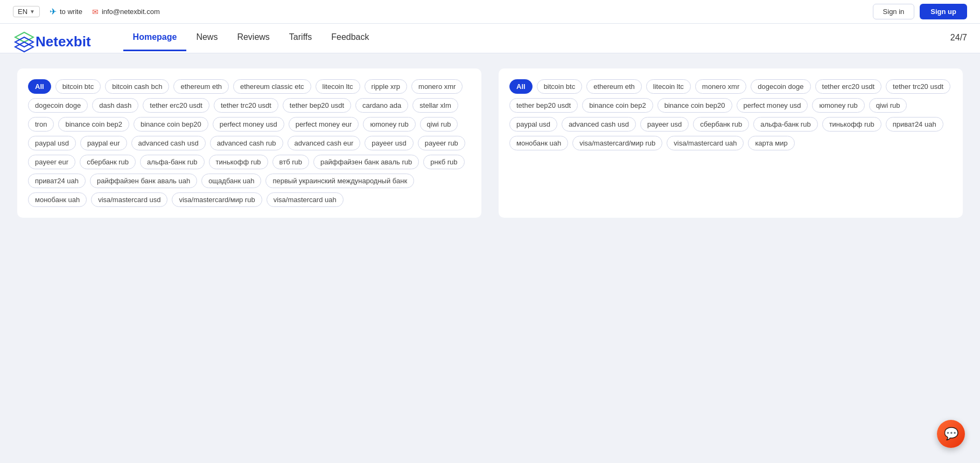  Describe the element at coordinates (249, 124) in the screenshot. I see `left-tag: perfect money usd` at that location.